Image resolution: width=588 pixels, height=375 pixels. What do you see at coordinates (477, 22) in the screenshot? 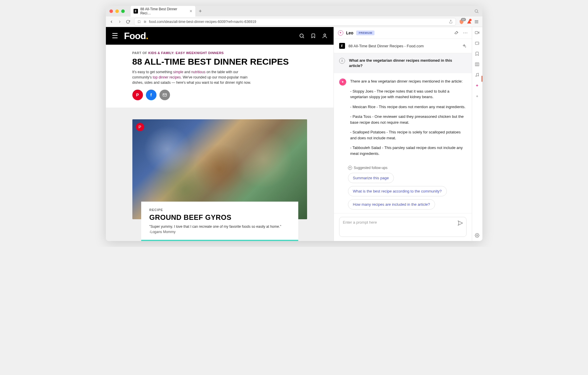
I see `menu-button` at bounding box center [477, 22].